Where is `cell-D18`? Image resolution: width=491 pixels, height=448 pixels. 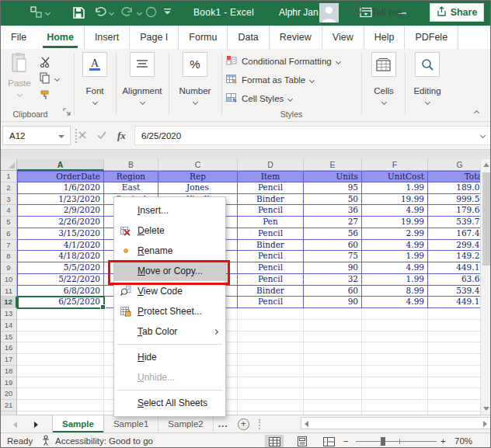
cell-D18 is located at coordinates (270, 371).